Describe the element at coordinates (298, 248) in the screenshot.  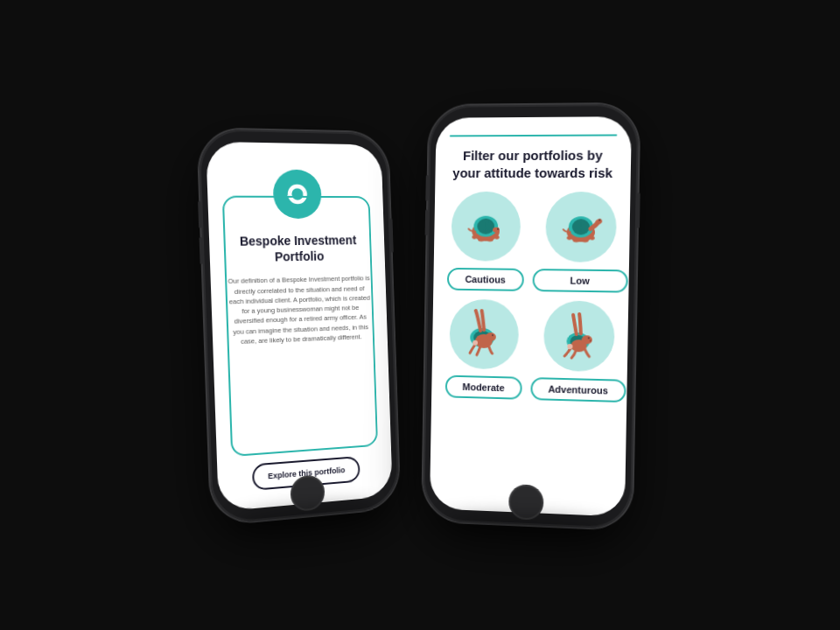
I see `portfolio-title: Bespoke Investment Portfolio` at that location.